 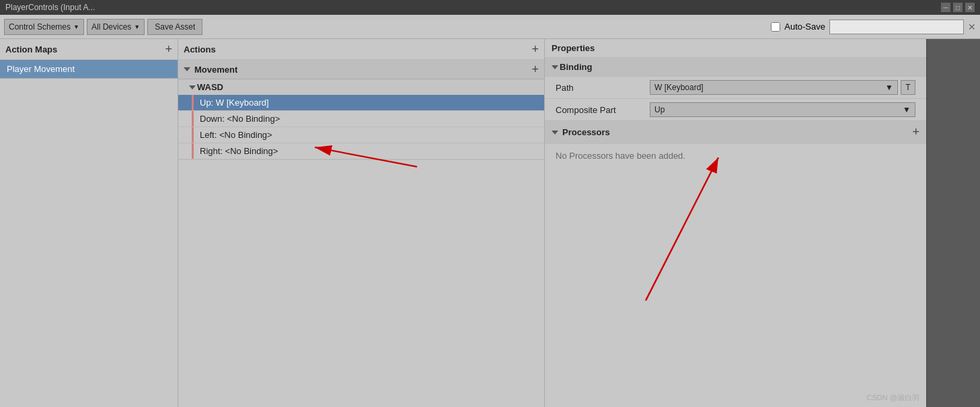 What do you see at coordinates (361, 120) in the screenshot?
I see `wasd-subgroup: WASD Up: W [Keyboard] Down: <No Binding>` at bounding box center [361, 120].